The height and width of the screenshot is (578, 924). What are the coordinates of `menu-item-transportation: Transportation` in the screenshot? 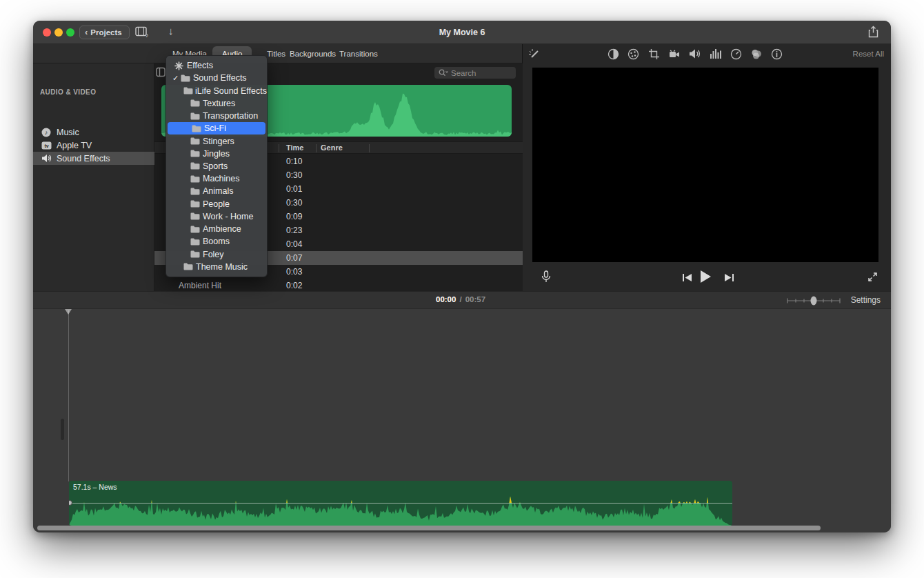 It's located at (217, 116).